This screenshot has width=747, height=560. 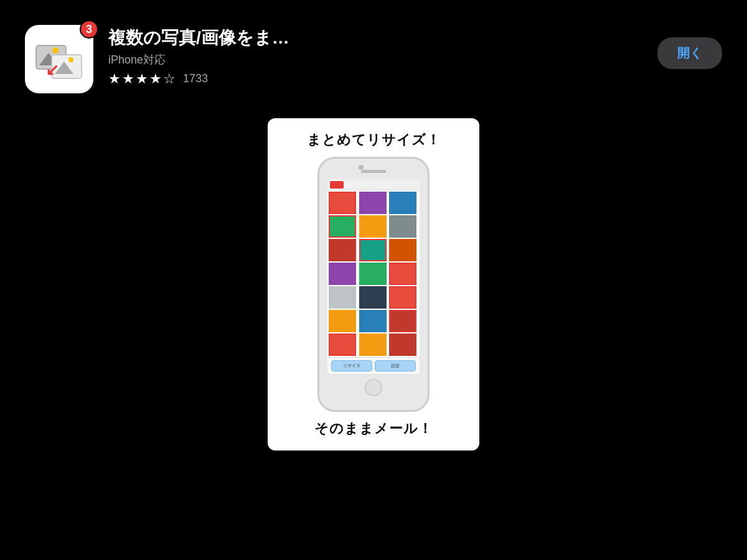 What do you see at coordinates (381, 185) in the screenshot?
I see `toolbar-top-spacer` at bounding box center [381, 185].